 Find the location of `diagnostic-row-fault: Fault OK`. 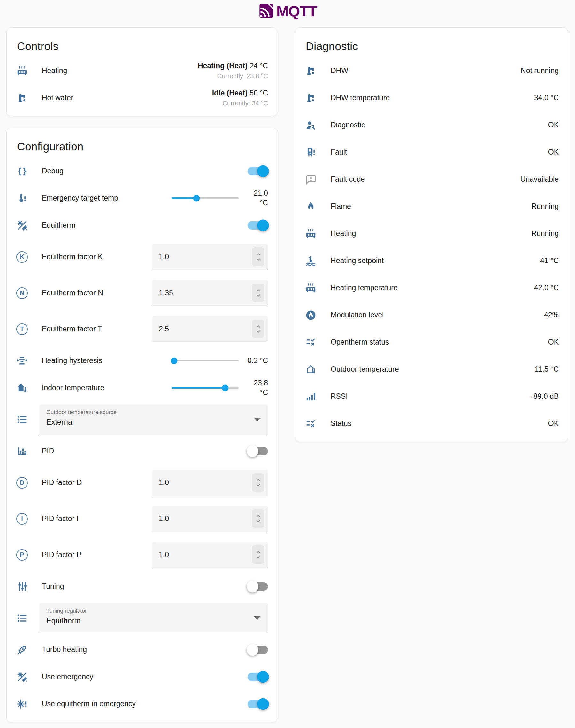

diagnostic-row-fault: Fault OK is located at coordinates (432, 152).